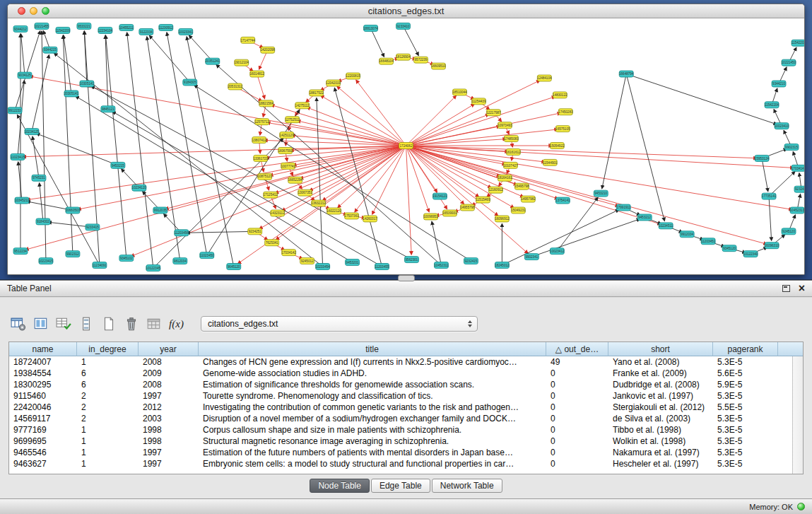 The image size is (812, 514). I want to click on graph-node: 19154121, so click(440, 197).